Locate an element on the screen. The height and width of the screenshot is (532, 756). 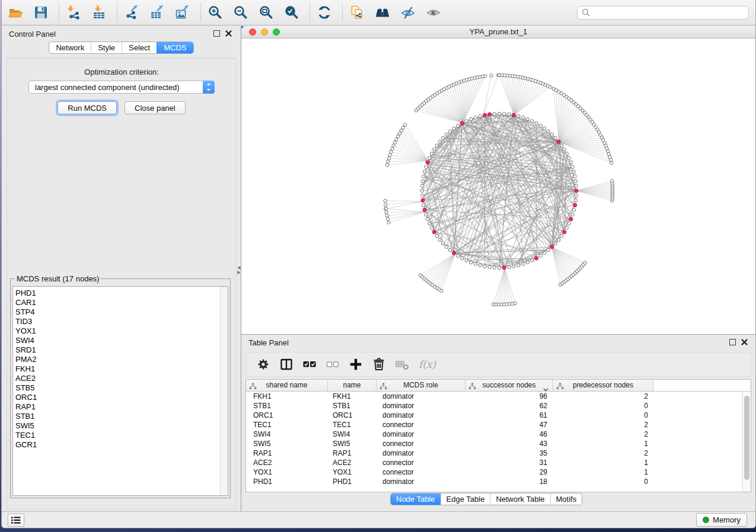
table-scrollbar is located at coordinates (747, 442).